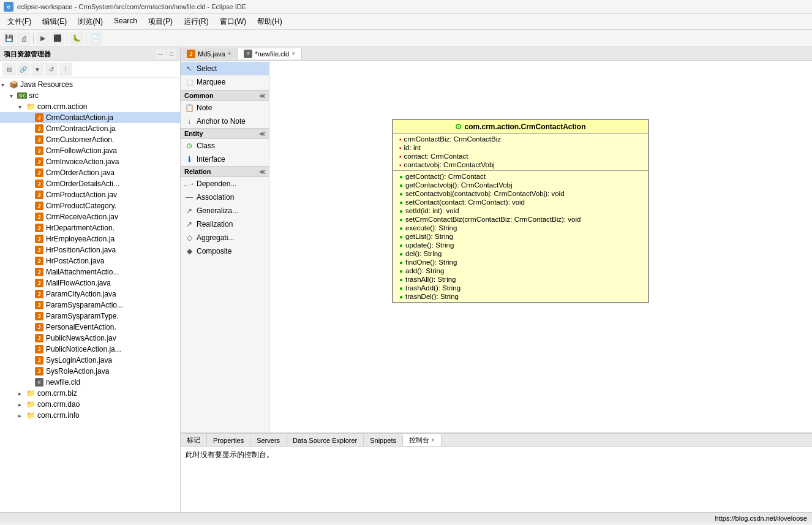 The height and width of the screenshot is (525, 812). I want to click on tree-item: JPublicNoticeAction.ja..., so click(90, 349).